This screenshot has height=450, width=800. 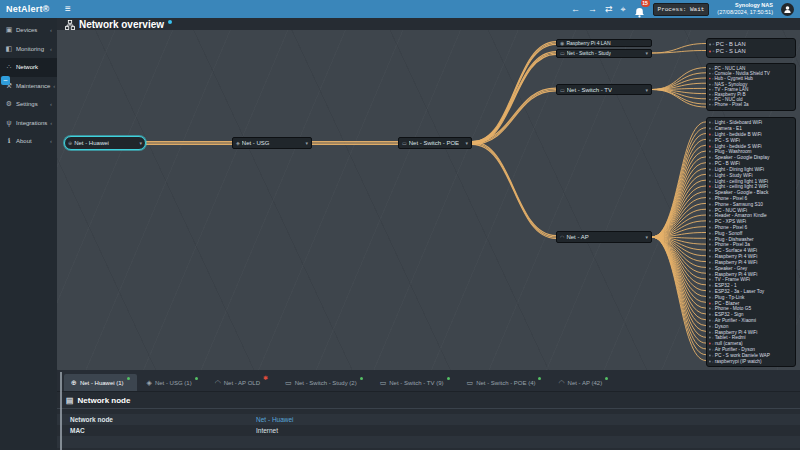 I want to click on sidebar-collapse-toggle: –, so click(x=6, y=80).